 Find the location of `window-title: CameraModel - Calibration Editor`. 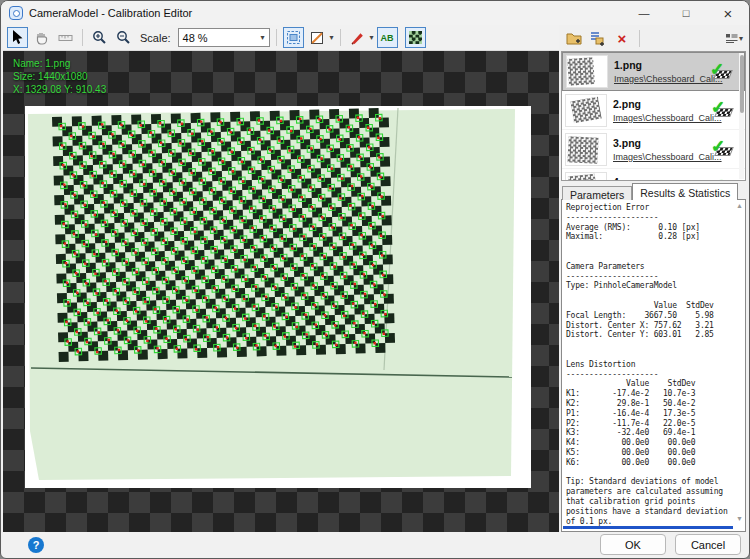

window-title: CameraModel - Calibration Editor is located at coordinates (110, 13).